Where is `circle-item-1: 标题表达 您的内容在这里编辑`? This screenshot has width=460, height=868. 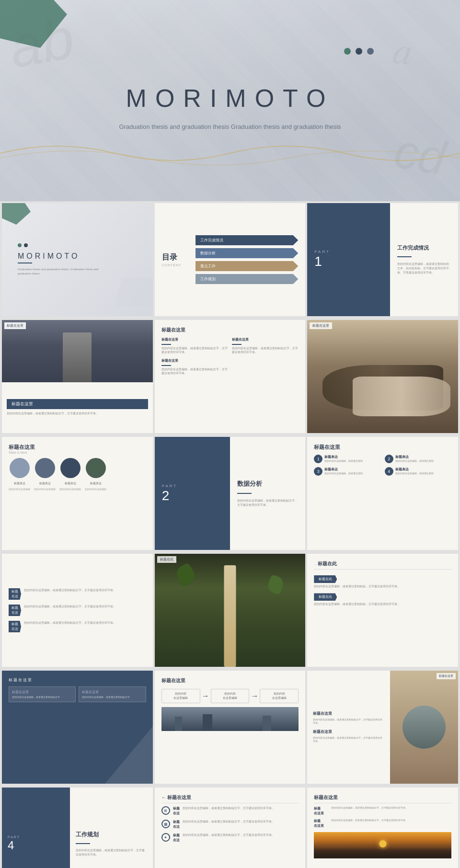
circle-item-1: 标题表达 您的内容在这里编辑 is located at coordinates (19, 474).